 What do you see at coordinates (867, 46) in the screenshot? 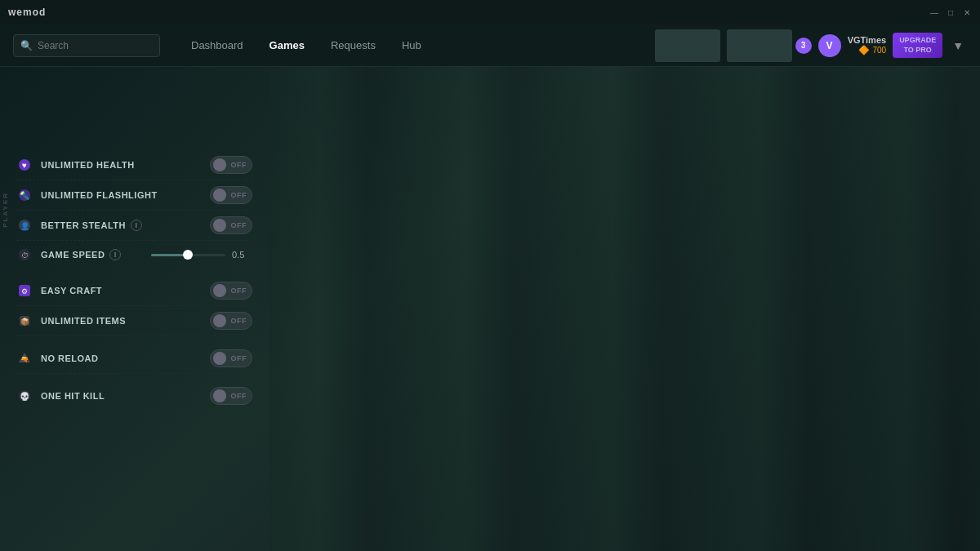
I see `user-info: VGTimes 🔶 700` at bounding box center [867, 46].